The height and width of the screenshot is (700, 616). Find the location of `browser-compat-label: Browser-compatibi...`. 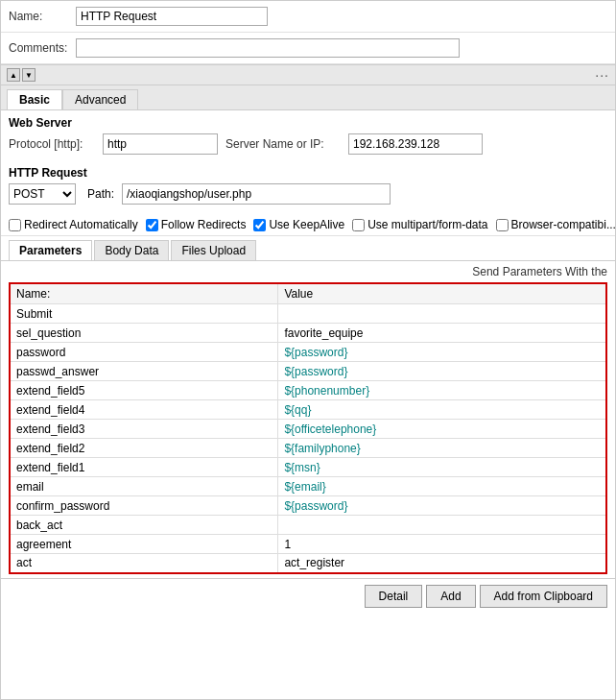

browser-compat-label: Browser-compatibi... is located at coordinates (563, 225).